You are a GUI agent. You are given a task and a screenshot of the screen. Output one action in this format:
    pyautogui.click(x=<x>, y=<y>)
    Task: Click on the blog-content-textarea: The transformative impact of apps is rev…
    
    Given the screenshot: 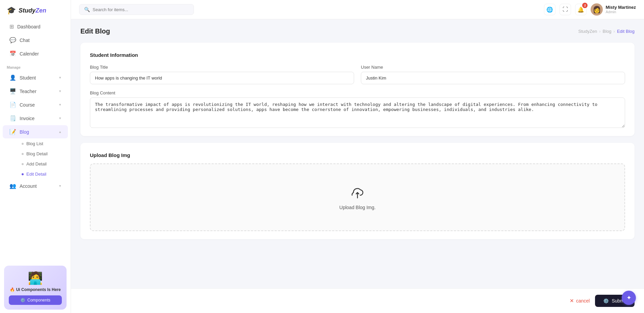 What is the action you would take?
    pyautogui.click(x=357, y=113)
    